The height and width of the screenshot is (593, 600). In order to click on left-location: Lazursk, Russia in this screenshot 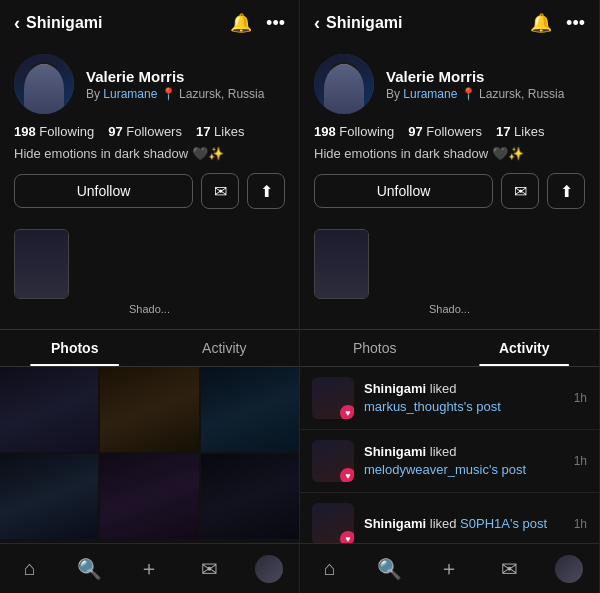, I will do `click(222, 94)`.